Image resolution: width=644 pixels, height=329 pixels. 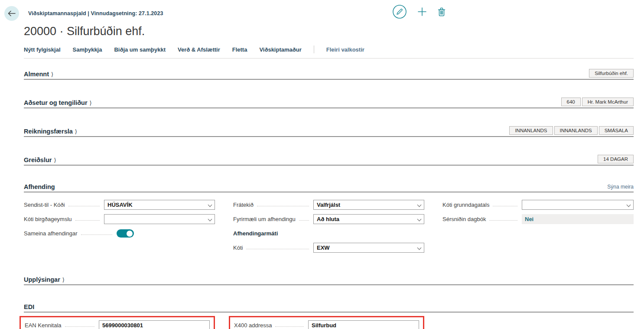 What do you see at coordinates (531, 130) in the screenshot?
I see `reikningsfaersla-summary-badge-1: INNANLANDS` at bounding box center [531, 130].